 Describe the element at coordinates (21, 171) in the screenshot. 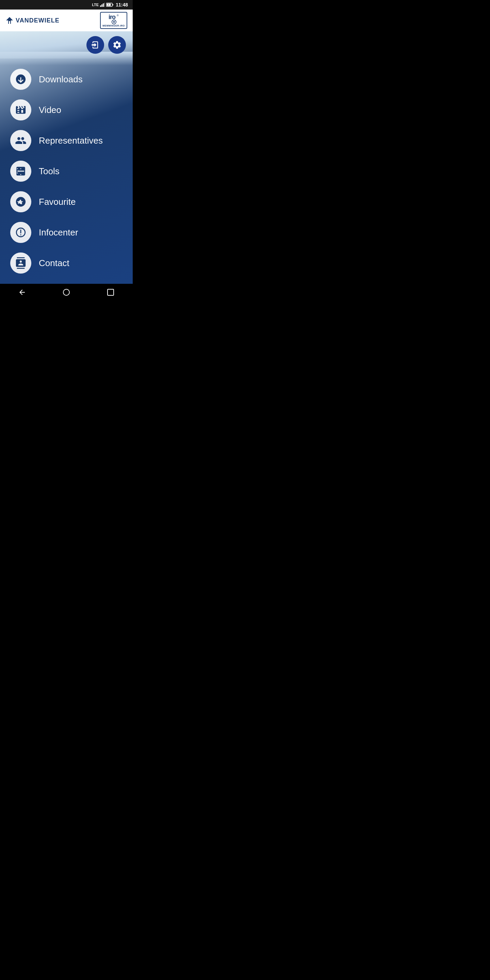

I see `tools-icon` at that location.